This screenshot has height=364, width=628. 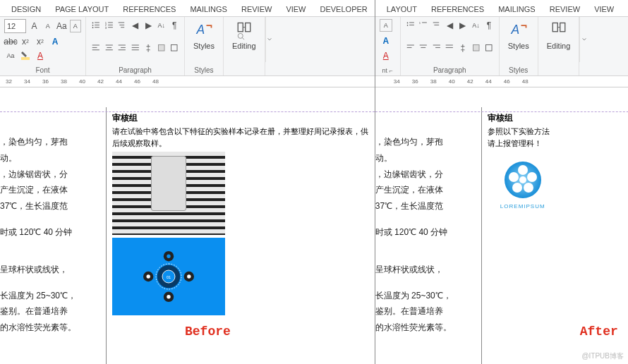 What do you see at coordinates (241, 137) in the screenshot?
I see `sidebar-text: 请在试验中将包含以下特征的实验样本记录在册，并整理好周记录报表，供后续观察取样。` at bounding box center [241, 137].